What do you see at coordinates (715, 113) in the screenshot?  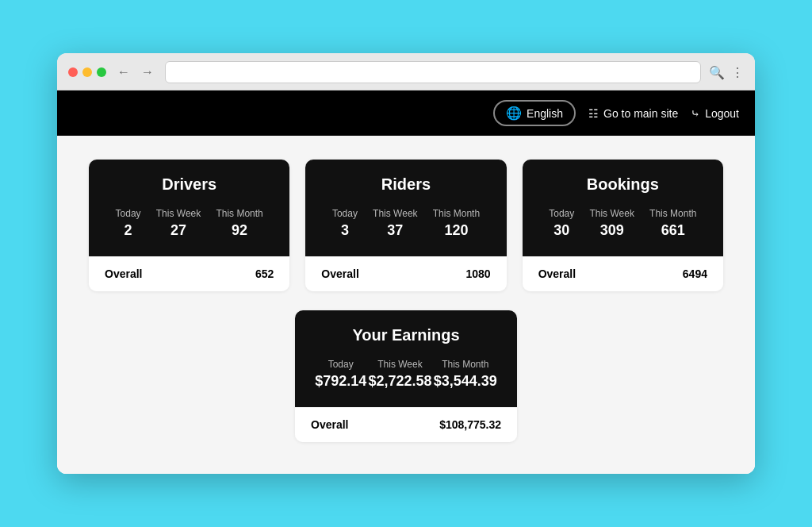 I see `logout-link: ⤷ Logout` at bounding box center [715, 113].